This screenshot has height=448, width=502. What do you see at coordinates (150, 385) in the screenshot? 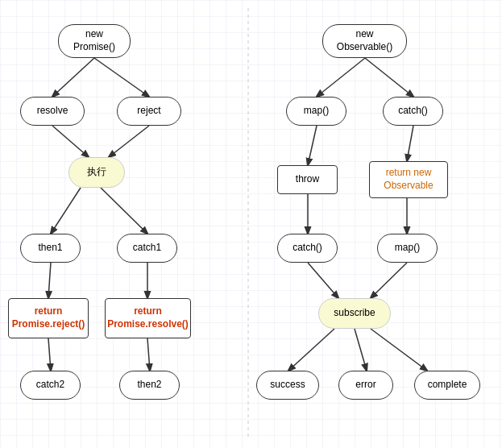
I see `node-then2: then2` at bounding box center [150, 385].